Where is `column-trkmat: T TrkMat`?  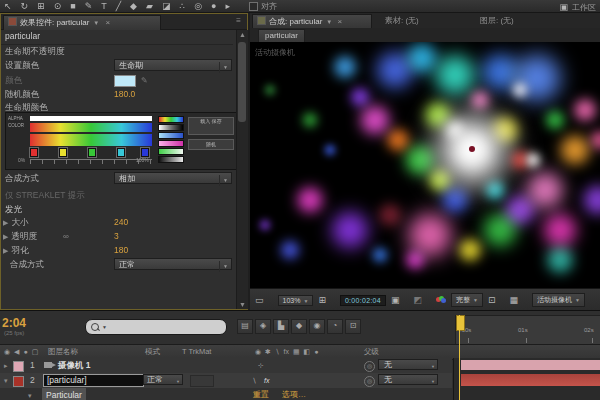
column-trkmat: T TrkMat is located at coordinates (196, 352).